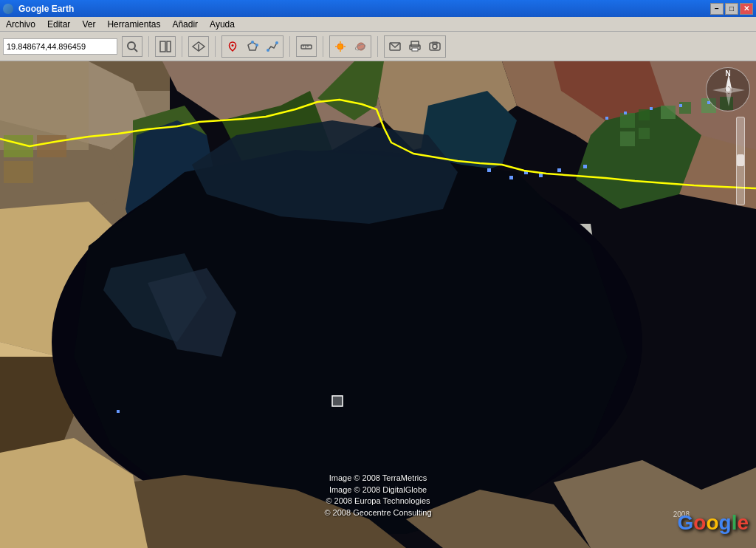 The width and height of the screenshot is (756, 548). I want to click on zoom-slider, so click(740, 161).